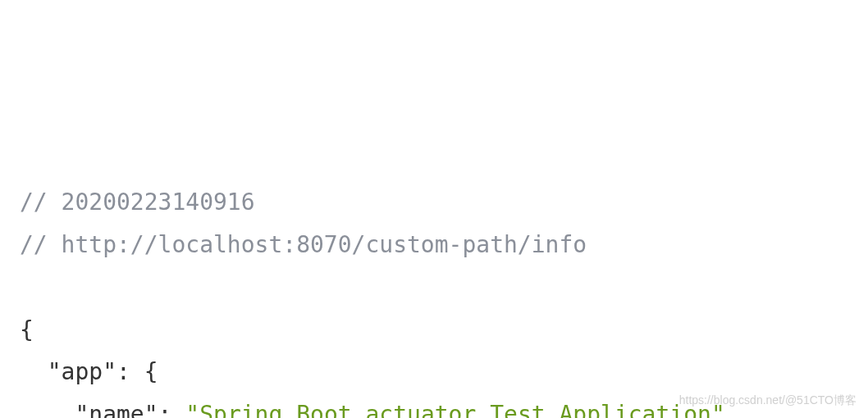 The width and height of the screenshot is (868, 418). Describe the element at coordinates (26, 329) in the screenshot. I see `json-open-brace: {` at that location.